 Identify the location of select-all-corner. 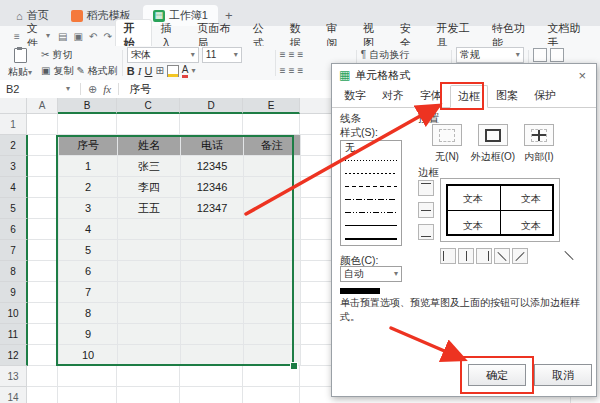
(14, 106).